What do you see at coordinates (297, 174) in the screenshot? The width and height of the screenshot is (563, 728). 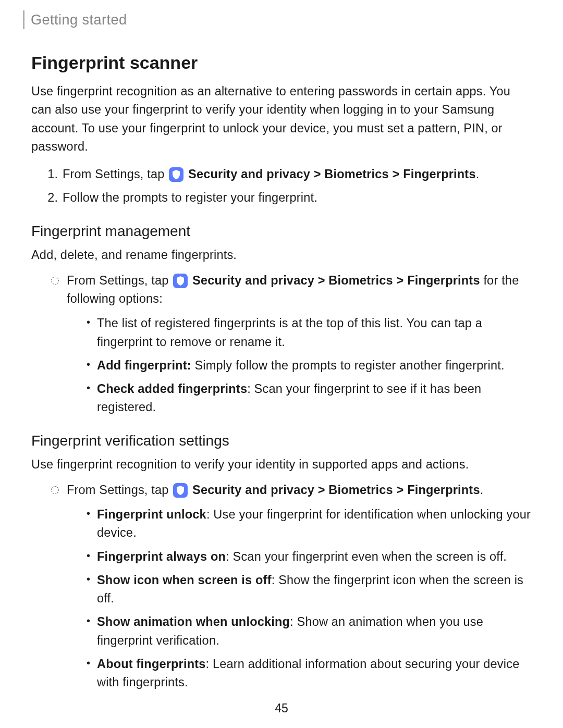 I see `step-1: From Settings, tap Security and privacy …` at bounding box center [297, 174].